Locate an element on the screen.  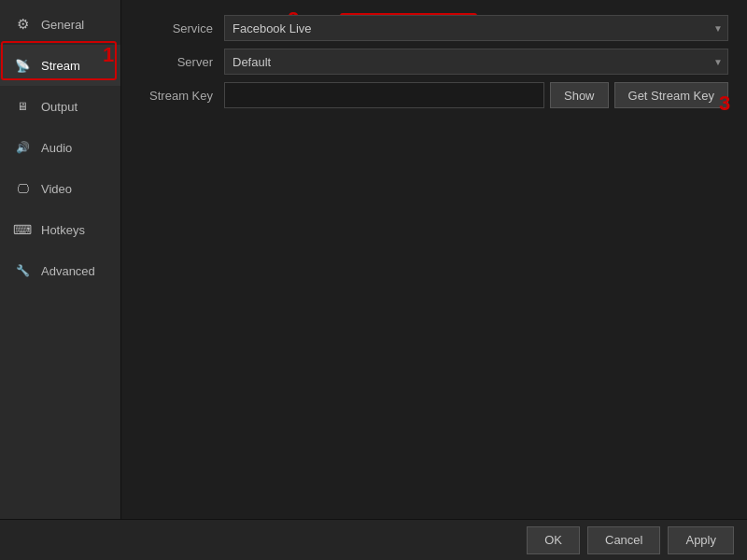
stream-key-row: Stream Key Show Get Stream Key is located at coordinates (434, 95).